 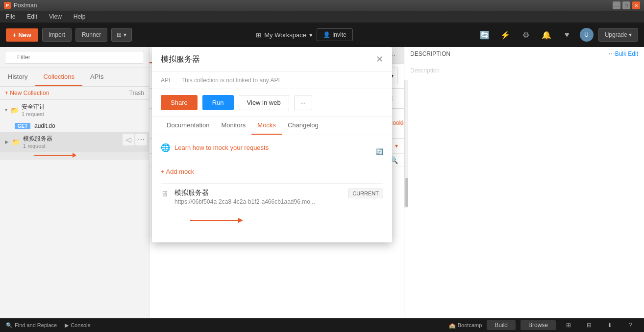 I want to click on description-input-area: Description, so click(x=524, y=71).